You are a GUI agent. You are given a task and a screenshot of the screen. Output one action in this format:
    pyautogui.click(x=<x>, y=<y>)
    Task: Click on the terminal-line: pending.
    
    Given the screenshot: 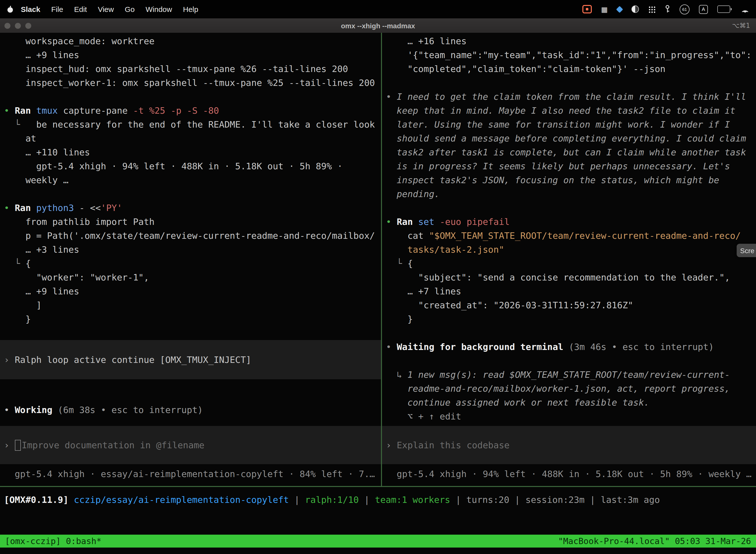 What is the action you would take?
    pyautogui.click(x=569, y=194)
    